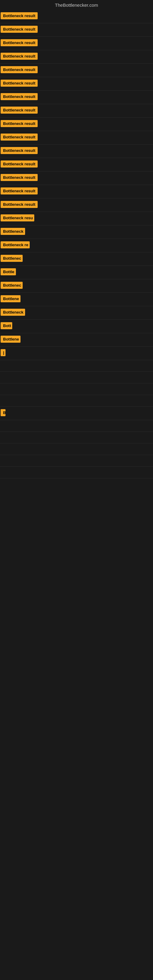 This screenshot has width=153, height=980. I want to click on list-item: Bott, so click(76, 326).